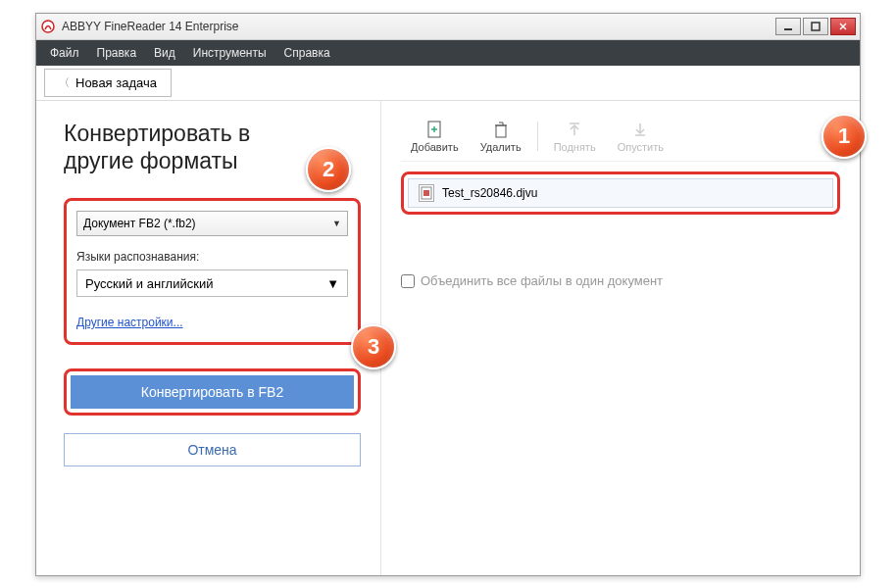 The image size is (896, 588). Describe the element at coordinates (328, 170) in the screenshot. I see `annotation-badge-2: 2` at that location.